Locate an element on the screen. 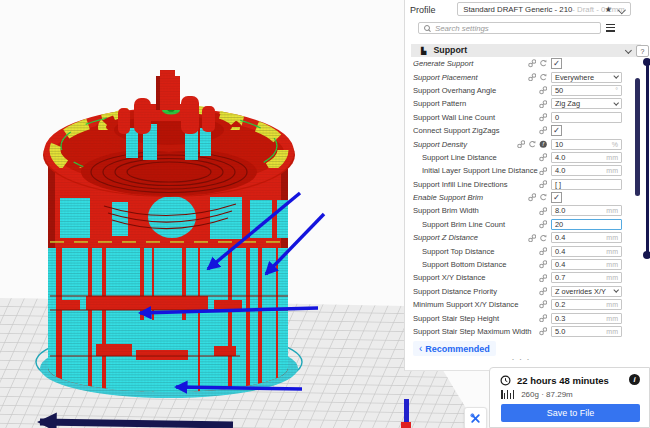 The height and width of the screenshot is (428, 650). setting-control: 4.0mm is located at coordinates (586, 158).